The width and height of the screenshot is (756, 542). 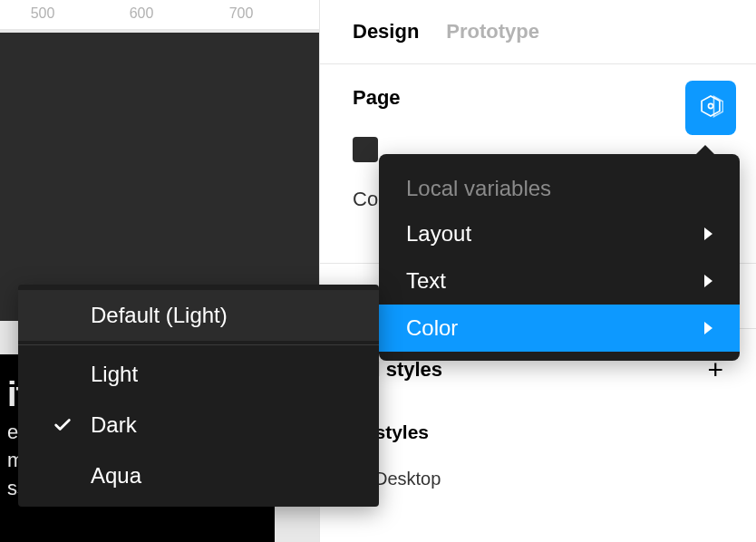 I want to click on variables-menu-header: Local variables, so click(x=559, y=187).